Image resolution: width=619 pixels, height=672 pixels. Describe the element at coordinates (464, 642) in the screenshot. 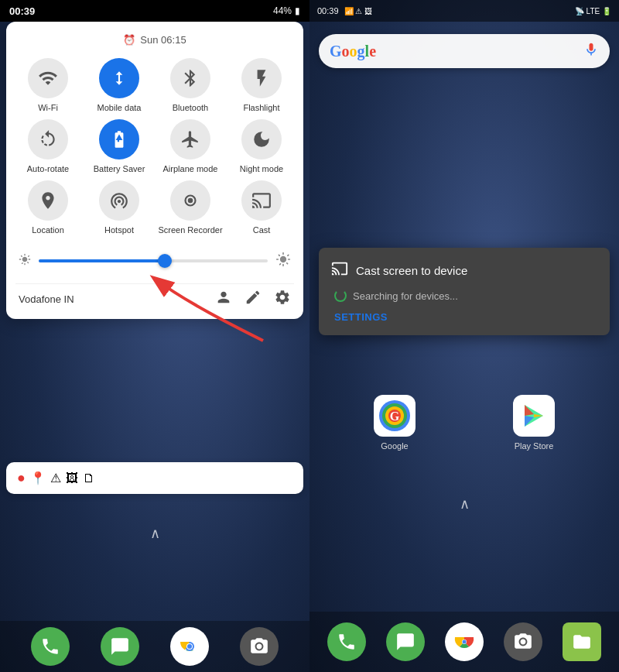

I see `dock-right` at that location.